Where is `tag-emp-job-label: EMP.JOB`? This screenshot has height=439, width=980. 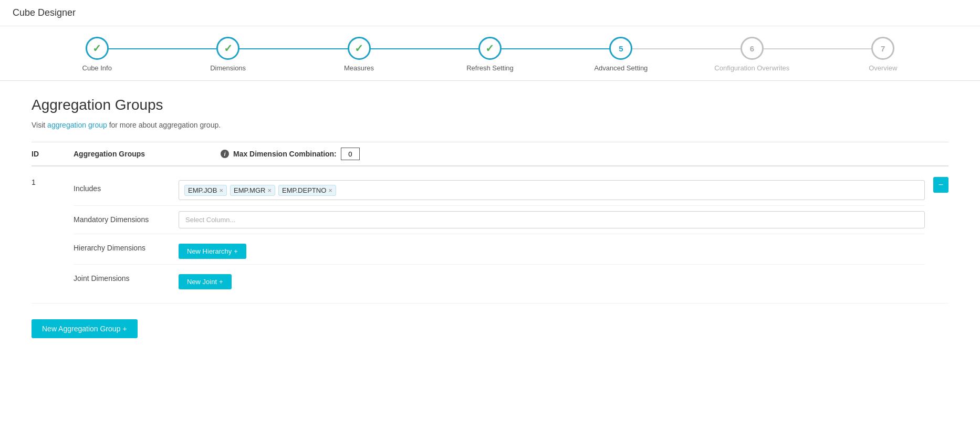
tag-emp-job-label: EMP.JOB is located at coordinates (203, 190).